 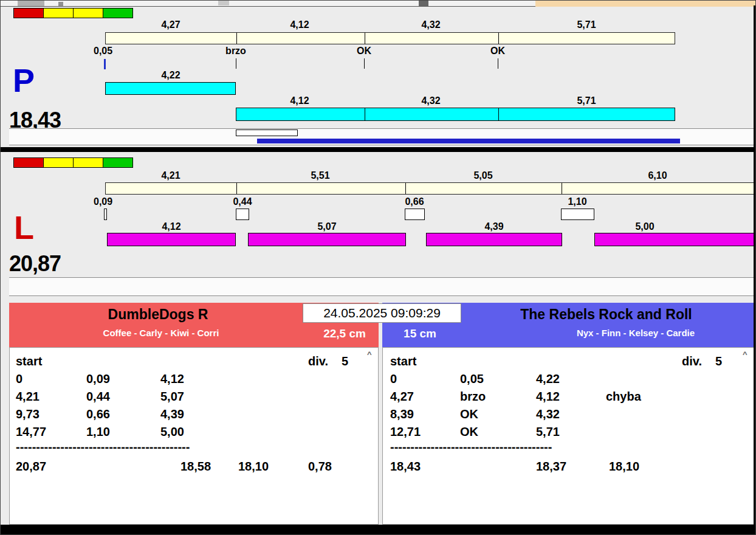 I want to click on table-cell: 9,73, so click(x=28, y=415).